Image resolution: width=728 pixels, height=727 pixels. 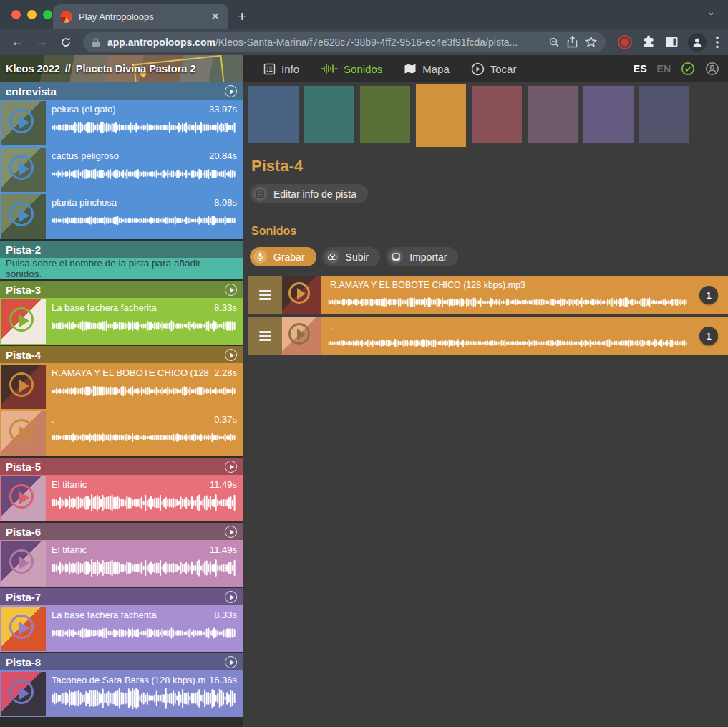 What do you see at coordinates (122, 123) in the screenshot?
I see `sidebar-sound-item: pelusa (el gato) 33.97s` at bounding box center [122, 123].